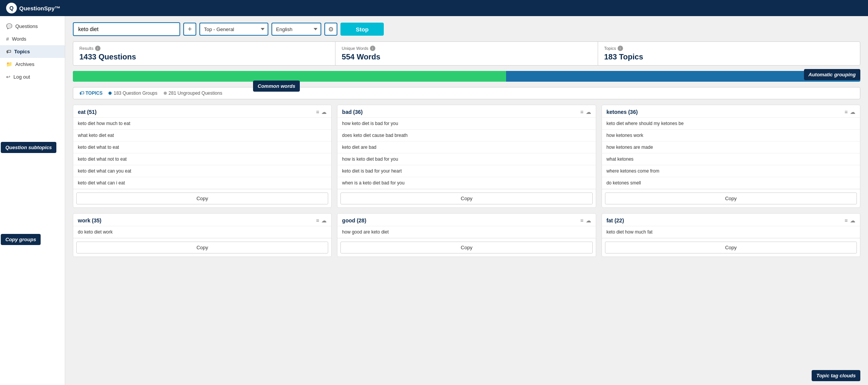 Image resolution: width=868 pixels, height=385 pixels. Describe the element at coordinates (204, 48) in the screenshot. I see `results-label: Results i` at that location.